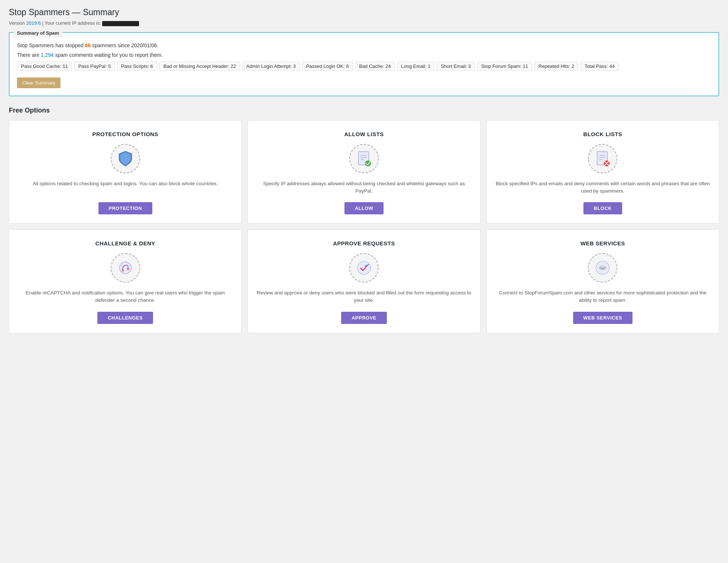 The image size is (728, 563). I want to click on card-icon-protection, so click(125, 159).